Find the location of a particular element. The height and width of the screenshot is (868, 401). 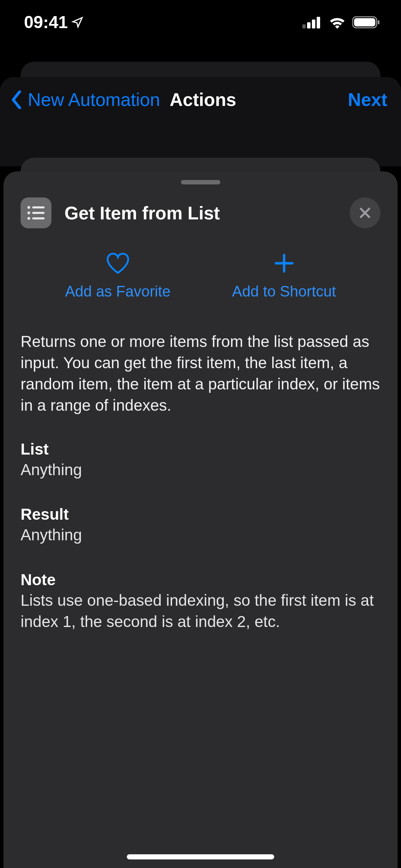

status-bar: 09:41 is located at coordinates (200, 22).